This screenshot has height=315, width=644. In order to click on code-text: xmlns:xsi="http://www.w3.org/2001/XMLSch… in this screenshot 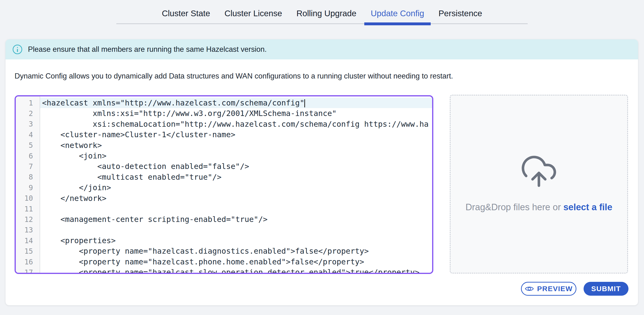, I will do `click(236, 113)`.